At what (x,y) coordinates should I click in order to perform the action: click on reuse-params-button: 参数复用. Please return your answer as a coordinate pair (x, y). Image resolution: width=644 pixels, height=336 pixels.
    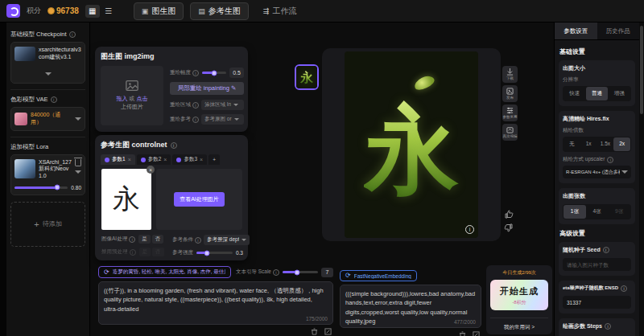
    Looking at the image, I should click on (510, 113).